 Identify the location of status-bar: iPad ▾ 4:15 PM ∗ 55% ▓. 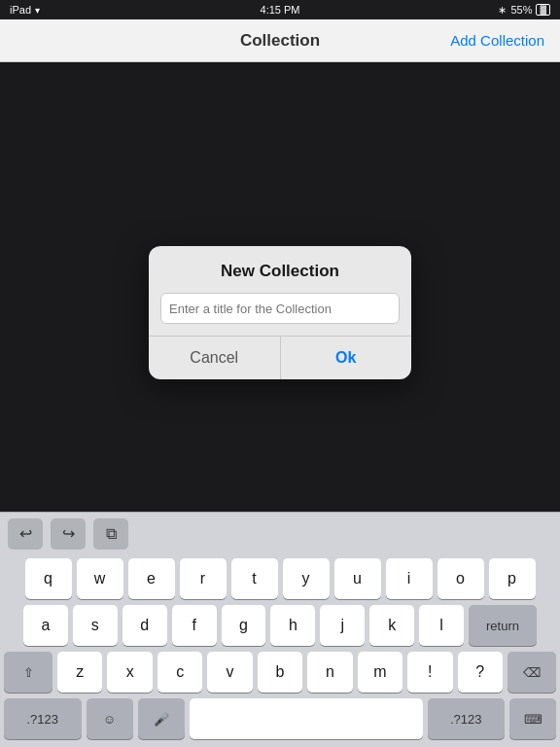
(280, 10).